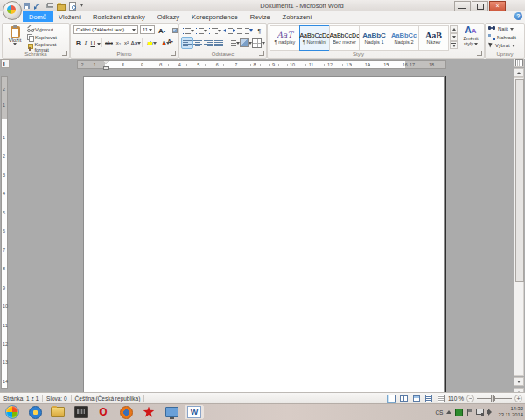 This screenshot has width=525, height=420. Describe the element at coordinates (519, 382) in the screenshot. I see `scroll-down-icon` at that location.